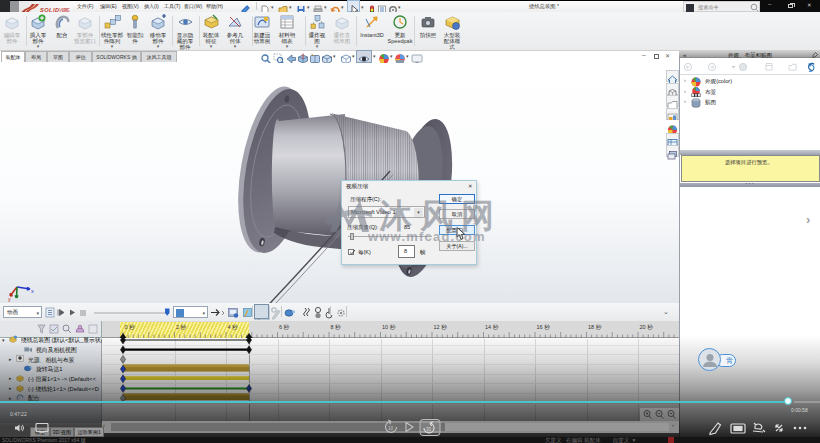  I want to click on svg-text: 8 秒, so click(336, 326).